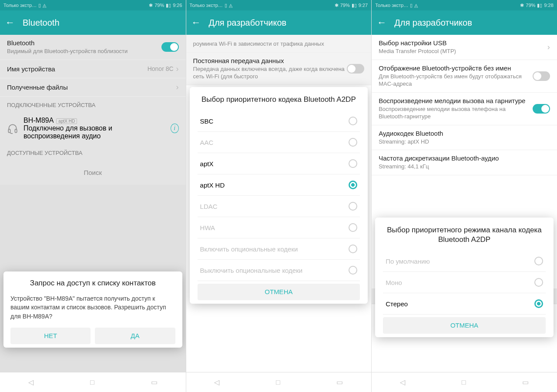  I want to click on status-bar: Только экстр…▯◬ ✱79%▮▯9:27, so click(279, 5).